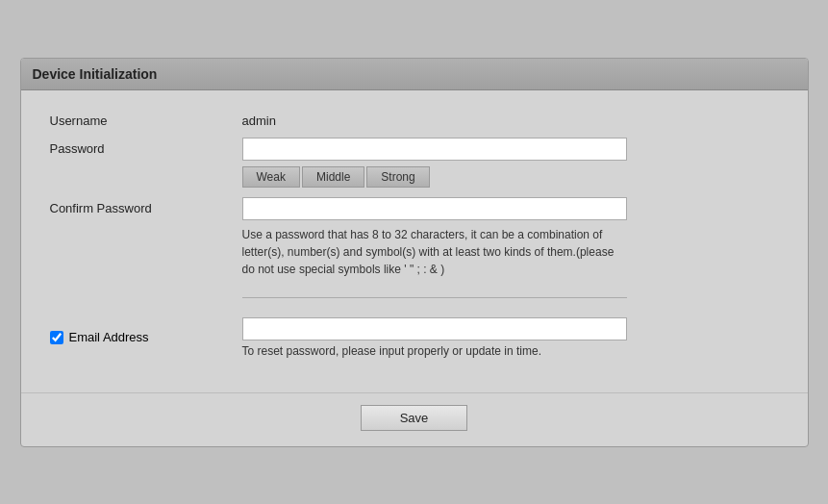 This screenshot has width=828, height=504. Describe the element at coordinates (414, 417) in the screenshot. I see `save-button: Save` at that location.